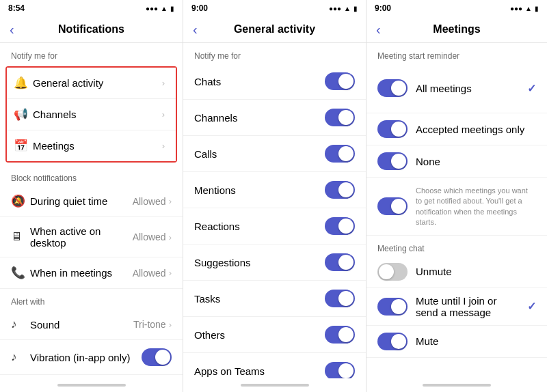 The height and width of the screenshot is (392, 547). Describe the element at coordinates (92, 115) in the screenshot. I see `highlight-box: 🔔 General activity › 📢 Channels › 📅 Meet…` at that location.